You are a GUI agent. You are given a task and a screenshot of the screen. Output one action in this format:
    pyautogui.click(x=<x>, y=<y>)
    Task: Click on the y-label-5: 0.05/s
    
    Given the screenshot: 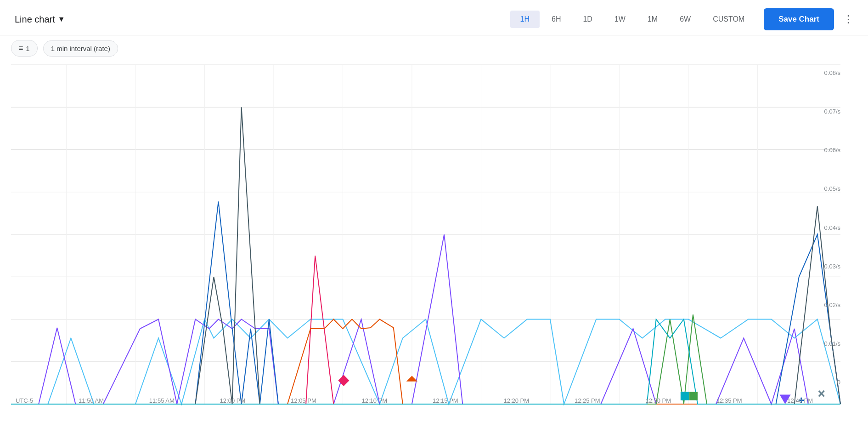 What is the action you would take?
    pyautogui.click(x=832, y=188)
    